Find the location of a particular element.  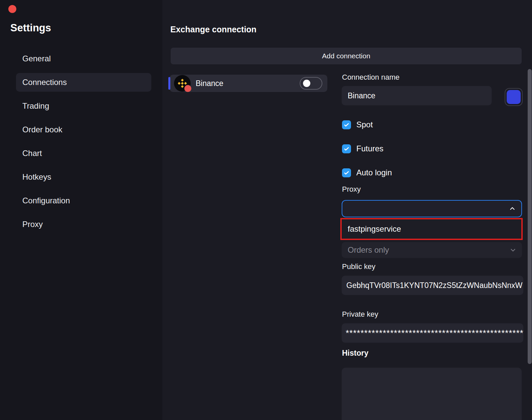

window-close-icon is located at coordinates (12, 9).